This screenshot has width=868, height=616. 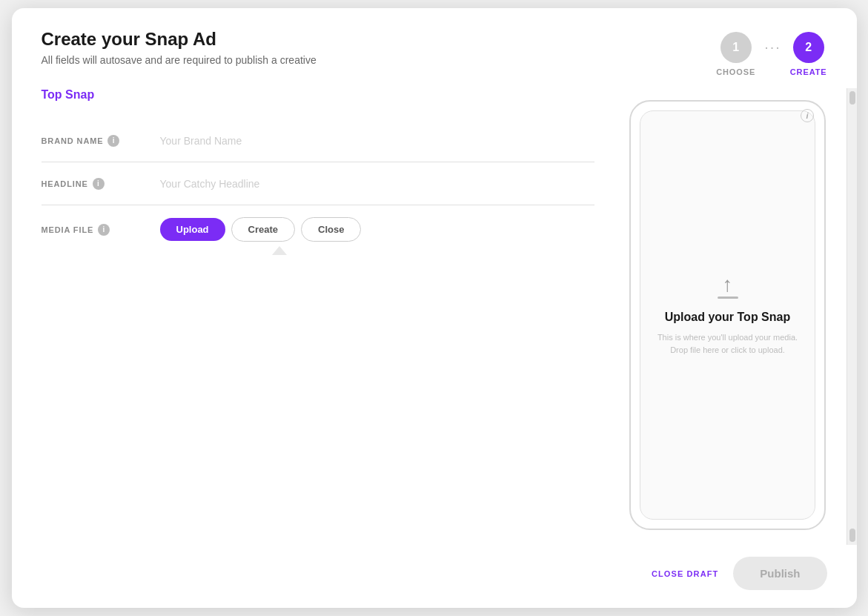 What do you see at coordinates (735, 54) in the screenshot?
I see `step-choose: 1 CHOOSE` at bounding box center [735, 54].